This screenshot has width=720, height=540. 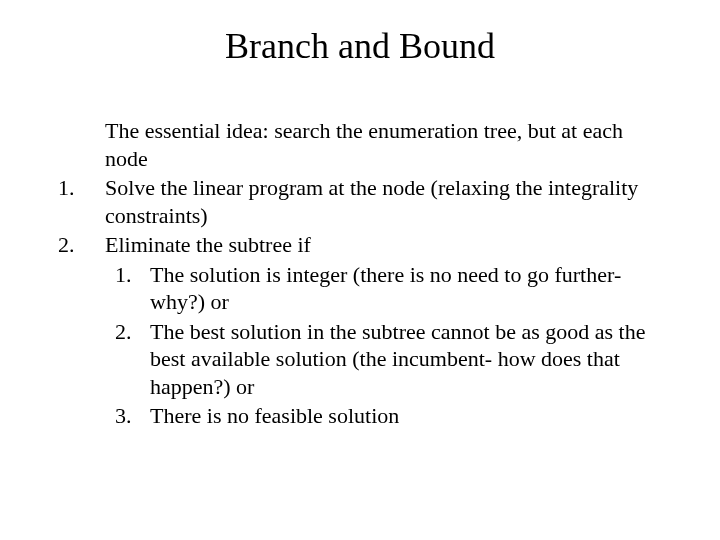 What do you see at coordinates (78, 245) in the screenshot?
I see `item-marker: 2.` at bounding box center [78, 245].